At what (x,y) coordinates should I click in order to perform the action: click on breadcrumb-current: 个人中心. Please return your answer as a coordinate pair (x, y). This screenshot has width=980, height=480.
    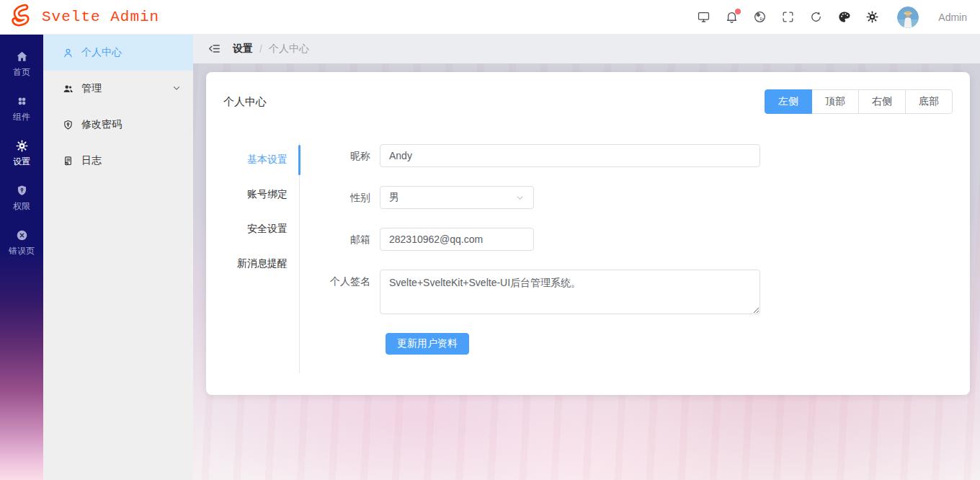
    Looking at the image, I should click on (289, 49).